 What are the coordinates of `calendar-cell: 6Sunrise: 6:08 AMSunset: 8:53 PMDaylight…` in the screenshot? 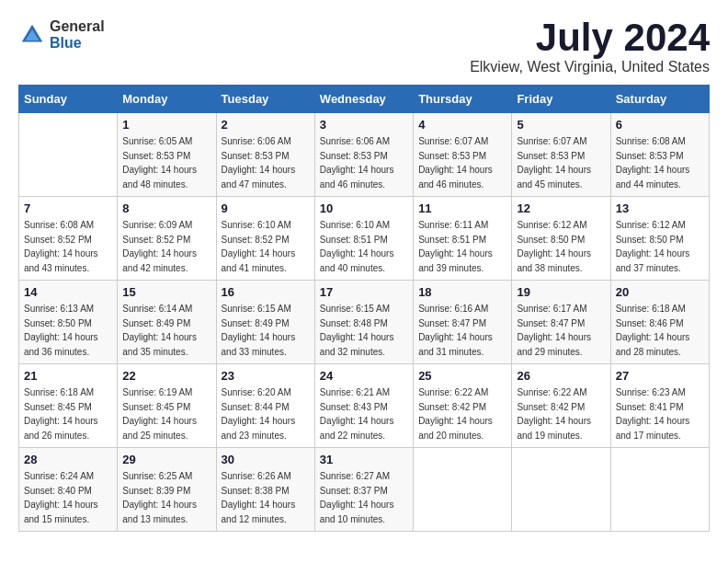 It's located at (660, 155).